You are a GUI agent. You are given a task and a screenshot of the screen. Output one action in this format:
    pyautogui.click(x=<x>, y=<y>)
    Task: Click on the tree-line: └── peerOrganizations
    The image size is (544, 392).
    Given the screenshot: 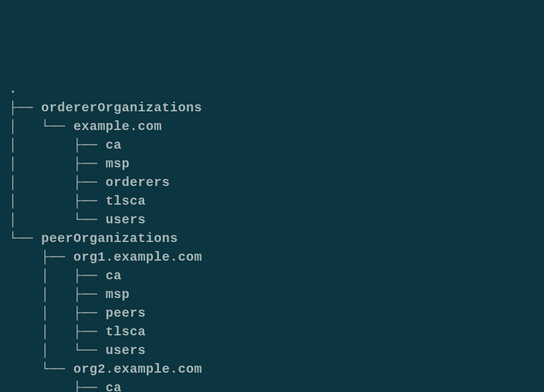 What is the action you would take?
    pyautogui.click(x=272, y=238)
    